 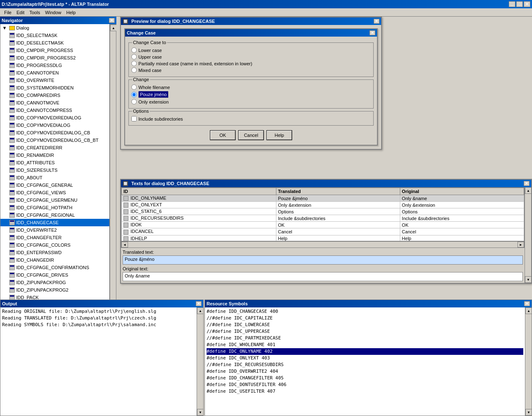 I want to click on nav-item-idd_cfgpage_general: IDD_CFGPAGE_GENERAL, so click(x=55, y=185).